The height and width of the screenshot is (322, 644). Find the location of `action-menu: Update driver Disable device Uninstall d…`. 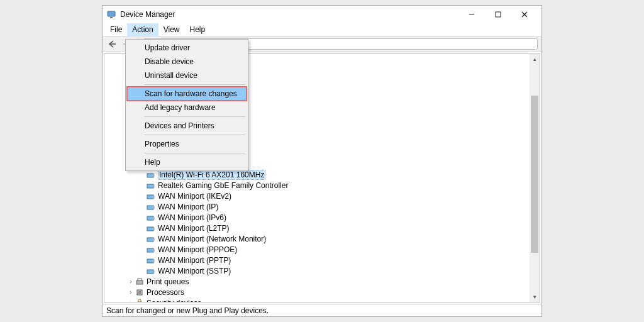

action-menu: Update driver Disable device Uninstall d… is located at coordinates (187, 105).